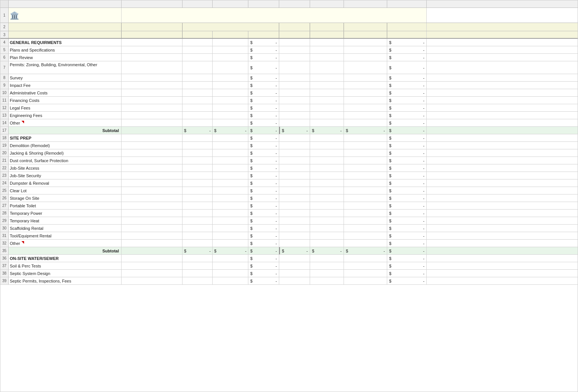 The width and height of the screenshot is (578, 392). I want to click on table-row: 8 Survey $- $-, so click(289, 78).